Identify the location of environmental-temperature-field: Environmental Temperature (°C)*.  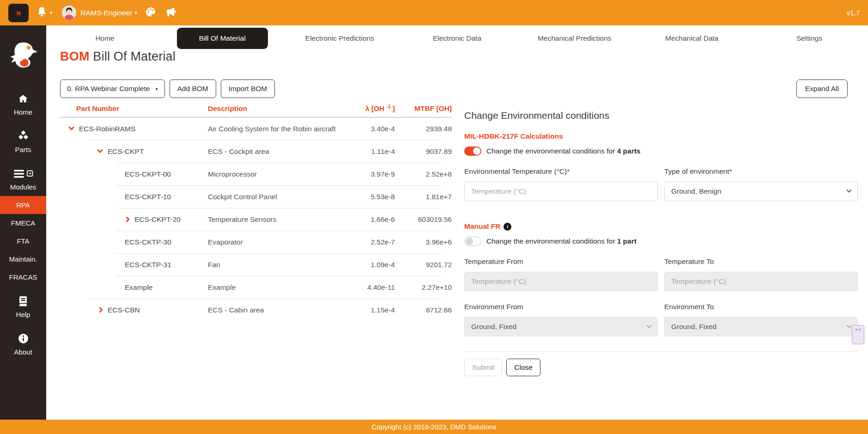
(561, 184).